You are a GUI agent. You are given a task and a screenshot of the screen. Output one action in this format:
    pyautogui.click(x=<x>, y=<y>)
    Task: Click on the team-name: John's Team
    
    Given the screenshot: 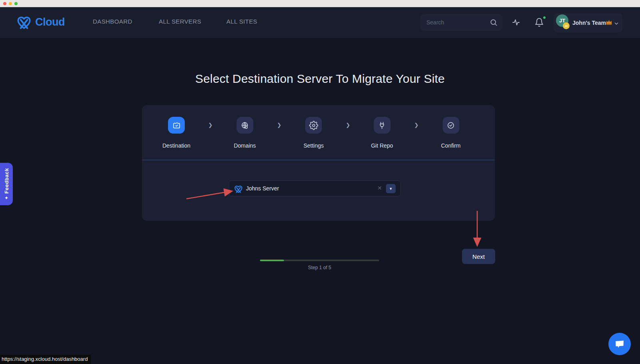 What is the action you would take?
    pyautogui.click(x=589, y=23)
    